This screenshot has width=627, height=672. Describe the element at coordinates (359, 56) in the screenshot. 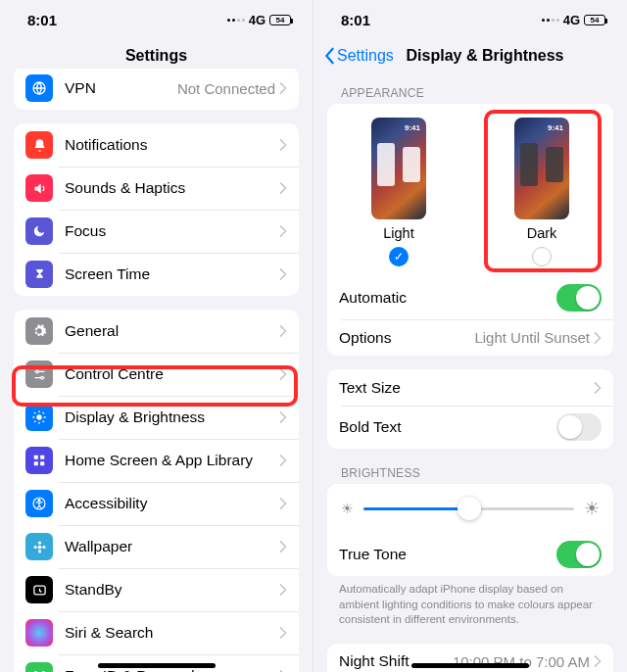

I see `back-button: Settings` at that location.